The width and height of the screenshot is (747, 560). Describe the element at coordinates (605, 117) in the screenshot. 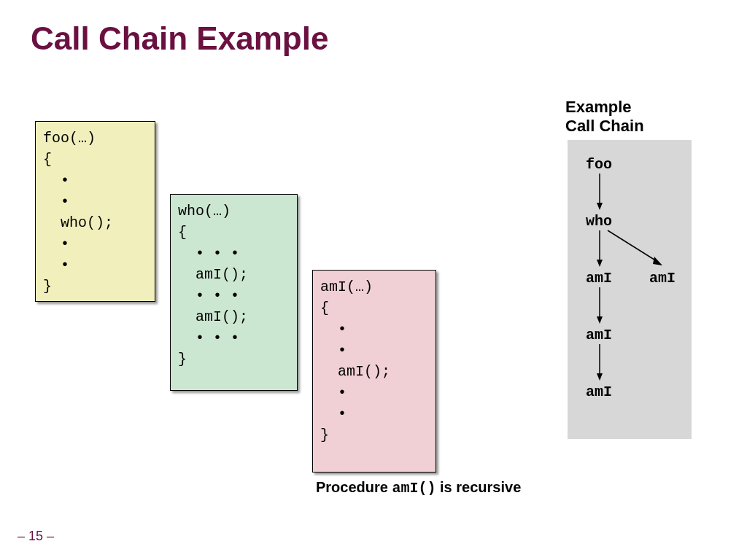

I see `chain-label: Example Call Chain` at that location.